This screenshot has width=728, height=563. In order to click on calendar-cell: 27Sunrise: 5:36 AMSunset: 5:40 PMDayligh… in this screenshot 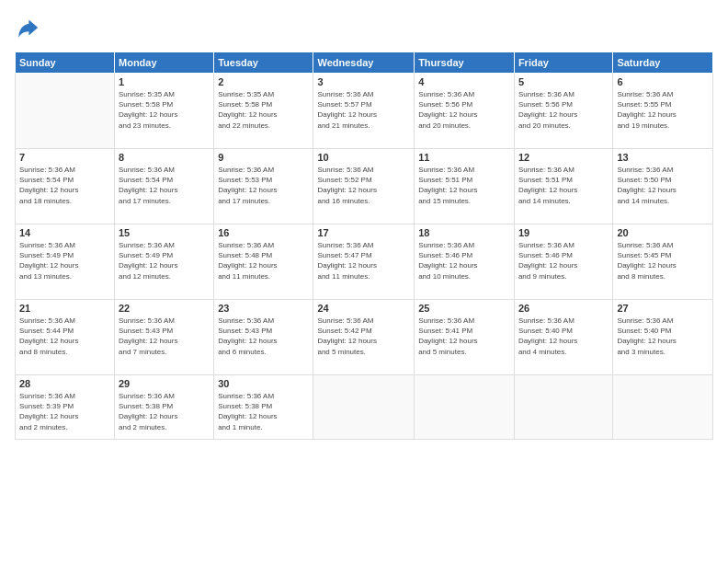, I will do `click(664, 338)`.